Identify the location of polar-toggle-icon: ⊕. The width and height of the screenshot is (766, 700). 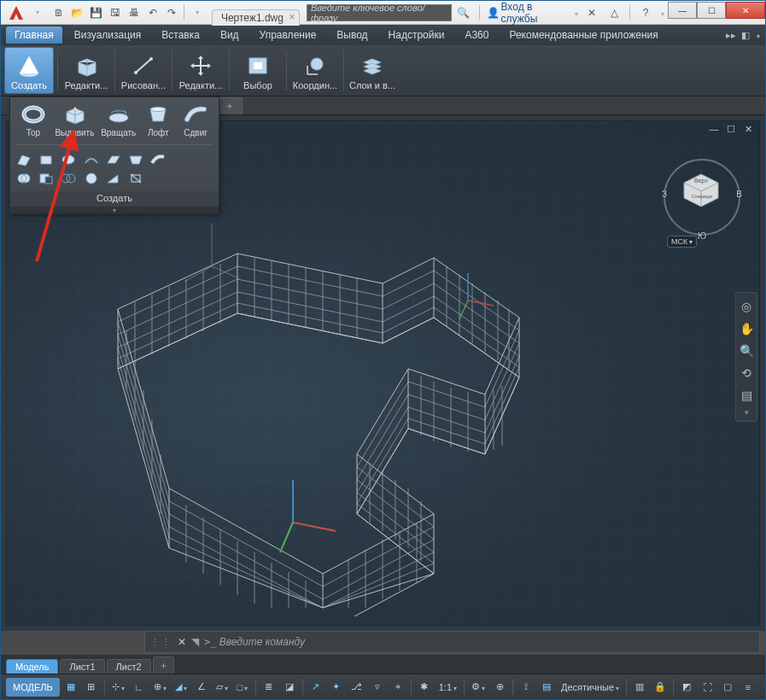
(161, 687).